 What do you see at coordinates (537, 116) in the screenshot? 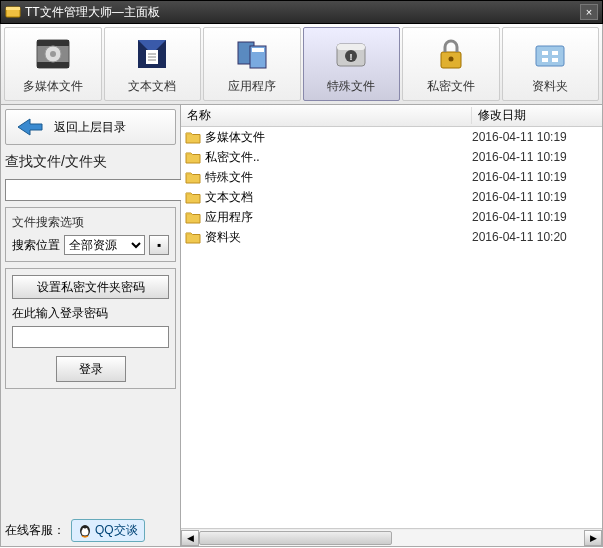
I see `column-date: 修改日期` at bounding box center [537, 116].